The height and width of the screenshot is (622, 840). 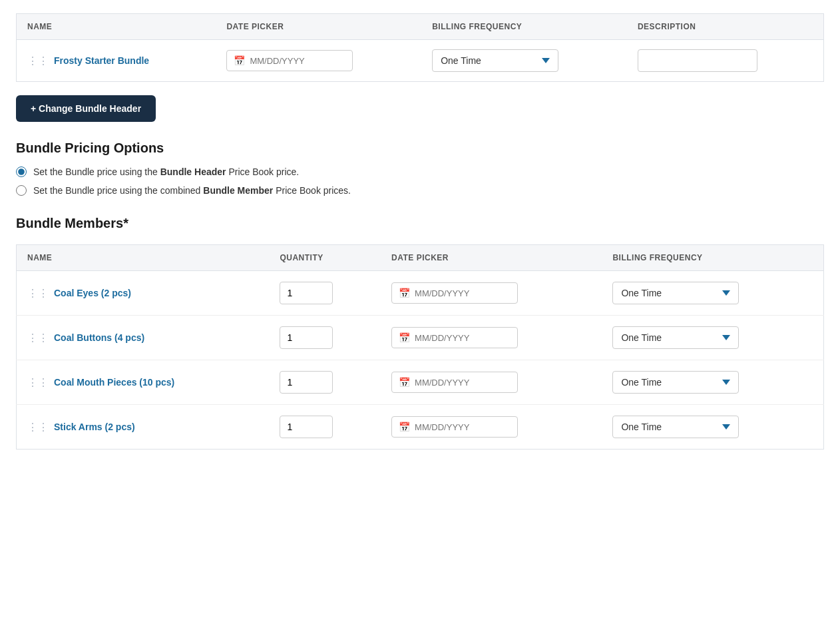 What do you see at coordinates (491, 338) in the screenshot?
I see `member-date-cell-1: 📅` at bounding box center [491, 338].